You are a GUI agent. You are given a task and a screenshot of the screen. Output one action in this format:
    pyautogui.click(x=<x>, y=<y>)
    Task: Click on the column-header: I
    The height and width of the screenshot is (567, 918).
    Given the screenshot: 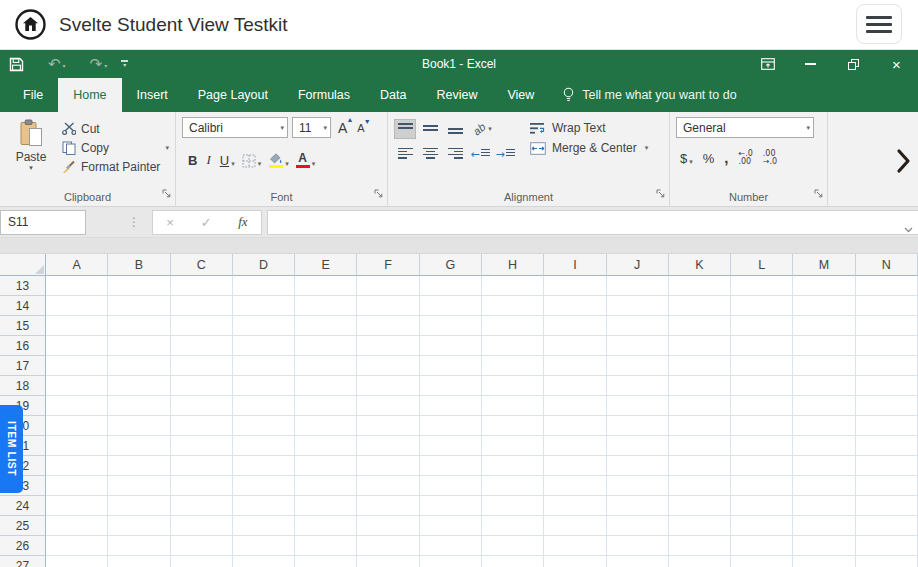 What is the action you would take?
    pyautogui.click(x=575, y=265)
    